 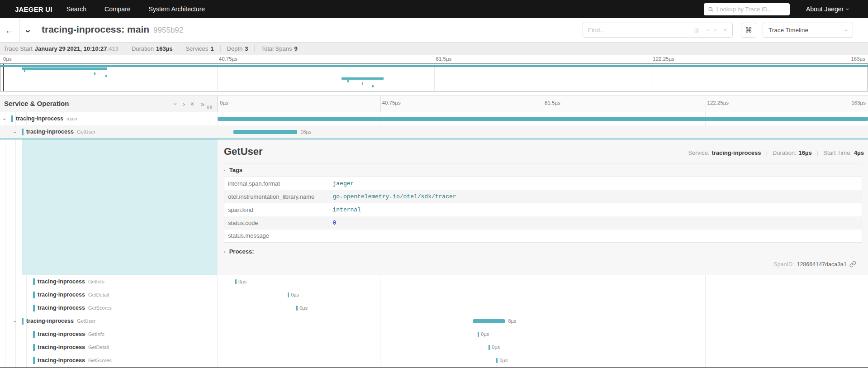 What do you see at coordinates (210, 107) in the screenshot?
I see `column-resize-handle: ▮▮` at bounding box center [210, 107].